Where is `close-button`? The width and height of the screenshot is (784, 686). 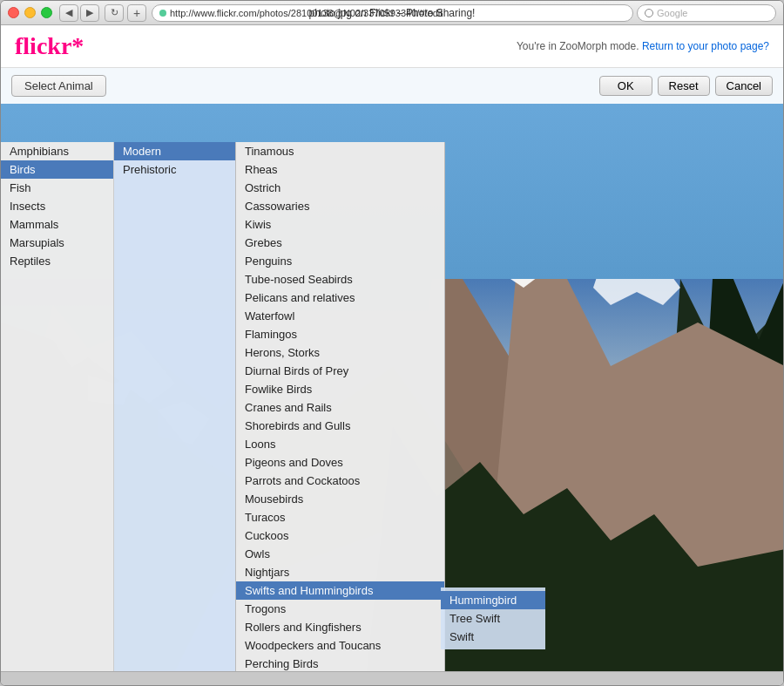
close-button is located at coordinates (14, 12).